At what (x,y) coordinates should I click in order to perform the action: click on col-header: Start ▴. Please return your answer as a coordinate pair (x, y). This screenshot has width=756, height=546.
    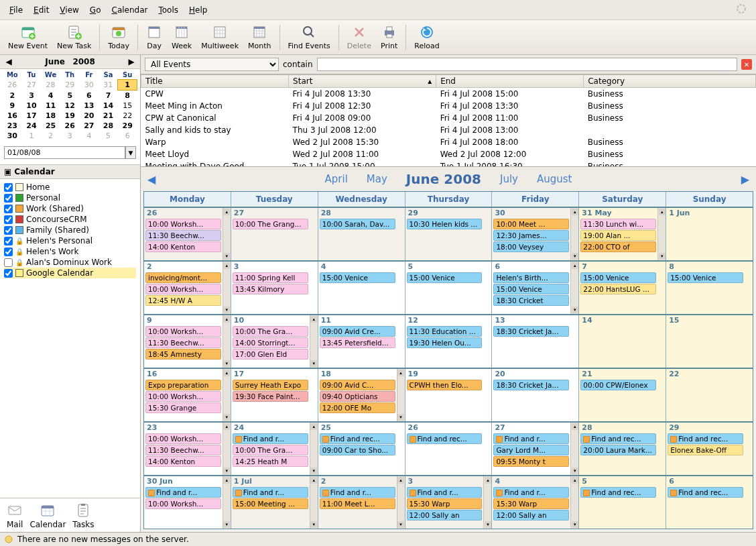
    Looking at the image, I should click on (363, 82).